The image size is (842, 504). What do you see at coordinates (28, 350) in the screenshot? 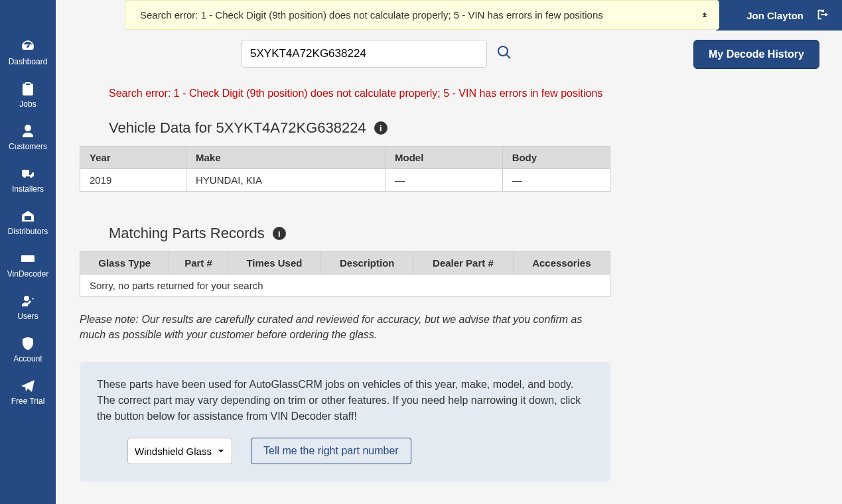
I see `sidebar-item-account: Account` at bounding box center [28, 350].